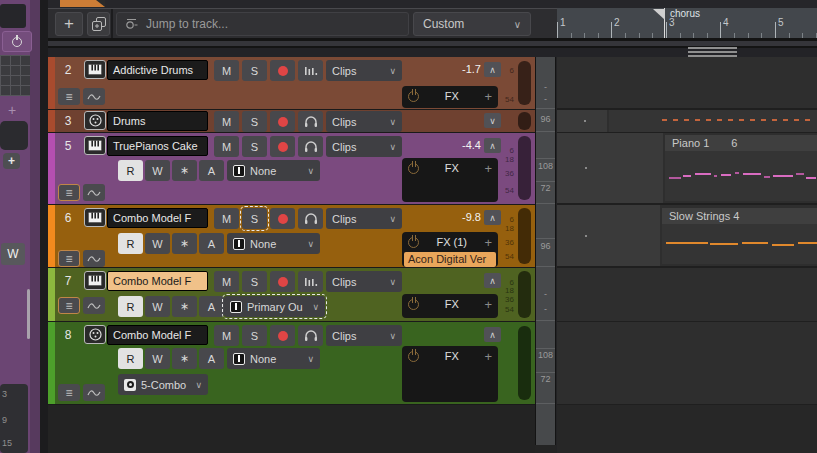 The height and width of the screenshot is (453, 817). I want to click on track-row-6: 6 Combo Model F M S Clips ∨ -9., so click(292, 236).